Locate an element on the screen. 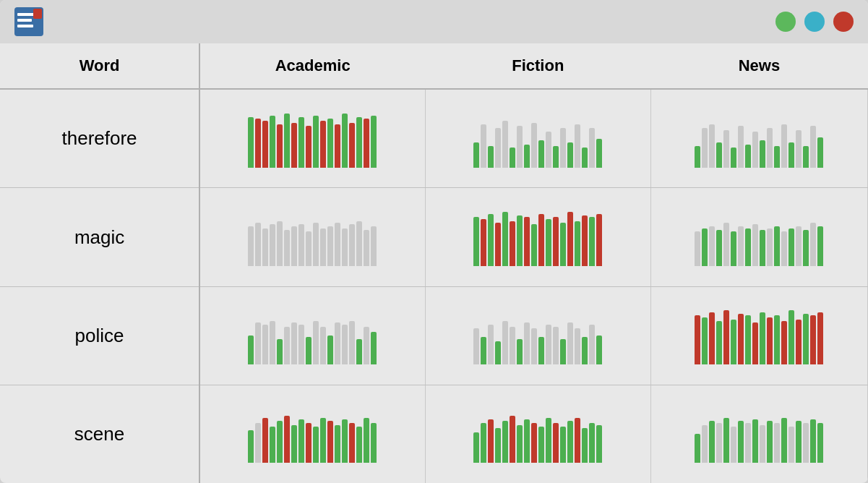  header-academic: Academic is located at coordinates (312, 67).